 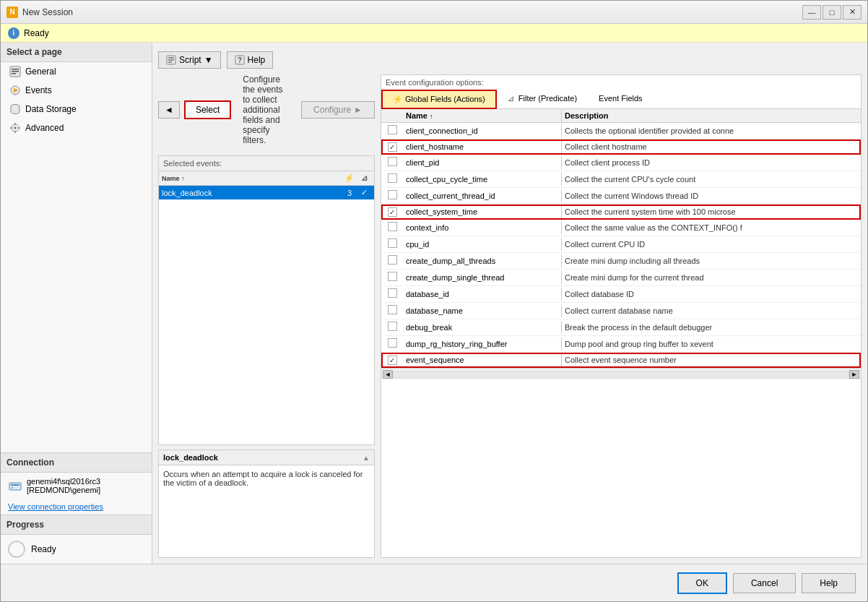 I want to click on config-row-create-dump-single-thread: create_dump_single_thread Create mini du…, so click(x=621, y=278).